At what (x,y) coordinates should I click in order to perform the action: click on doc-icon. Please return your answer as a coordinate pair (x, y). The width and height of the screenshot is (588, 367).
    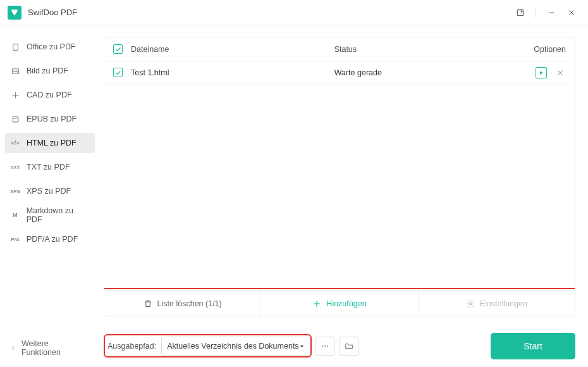
    Looking at the image, I should click on (15, 47).